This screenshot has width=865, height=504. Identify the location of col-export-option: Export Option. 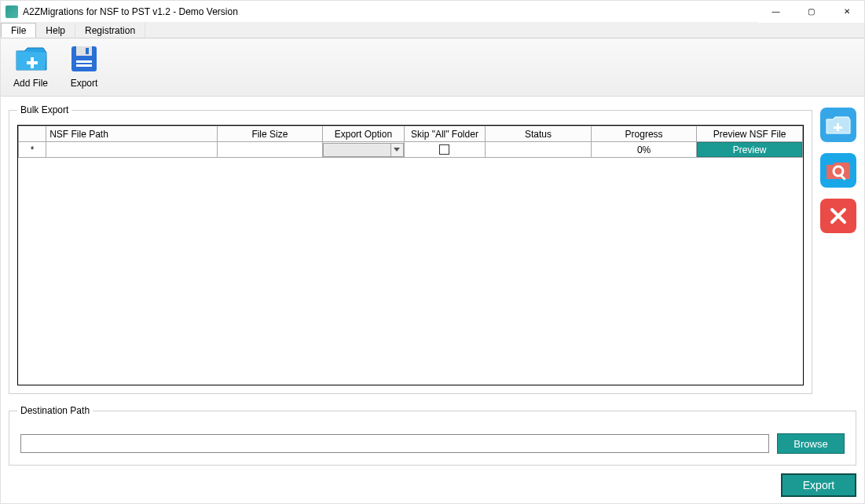
(364, 134).